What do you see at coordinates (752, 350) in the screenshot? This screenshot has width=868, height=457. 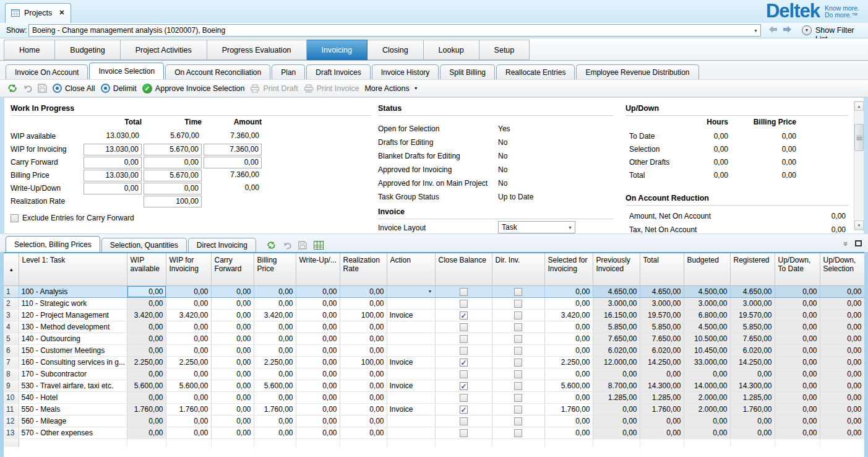 I see `cell-registered: 6.020,00` at bounding box center [752, 350].